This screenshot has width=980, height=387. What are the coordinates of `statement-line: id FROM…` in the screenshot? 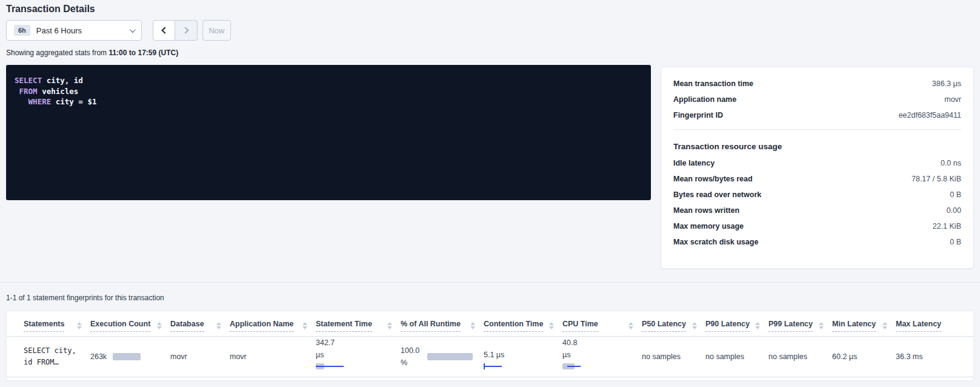 It's located at (57, 363).